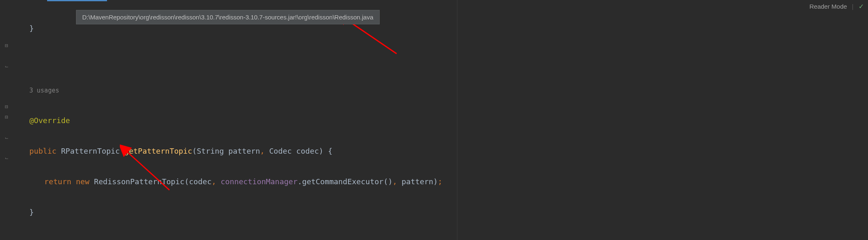  What do you see at coordinates (441, 182) in the screenshot?
I see `return-statement: return new RedissonPatternTopic(codec, c…` at bounding box center [441, 182].